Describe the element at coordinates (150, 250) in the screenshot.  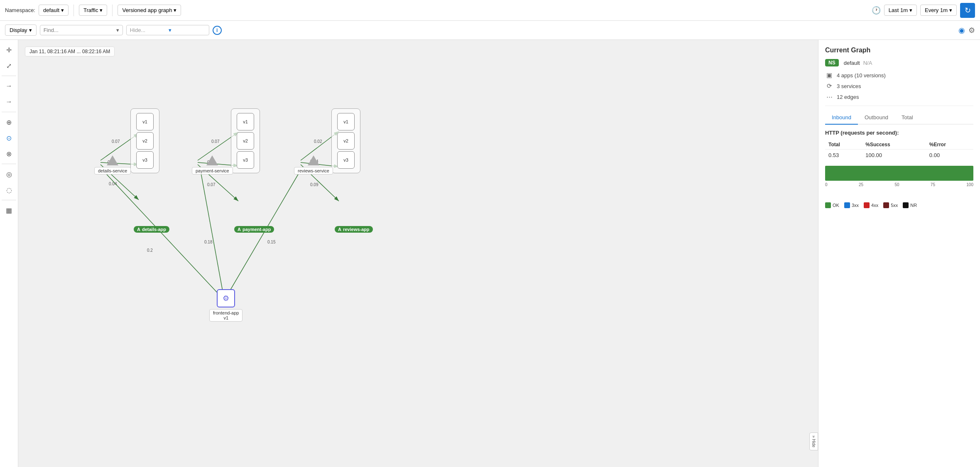
I see `svg-text: 0.2` at that location.